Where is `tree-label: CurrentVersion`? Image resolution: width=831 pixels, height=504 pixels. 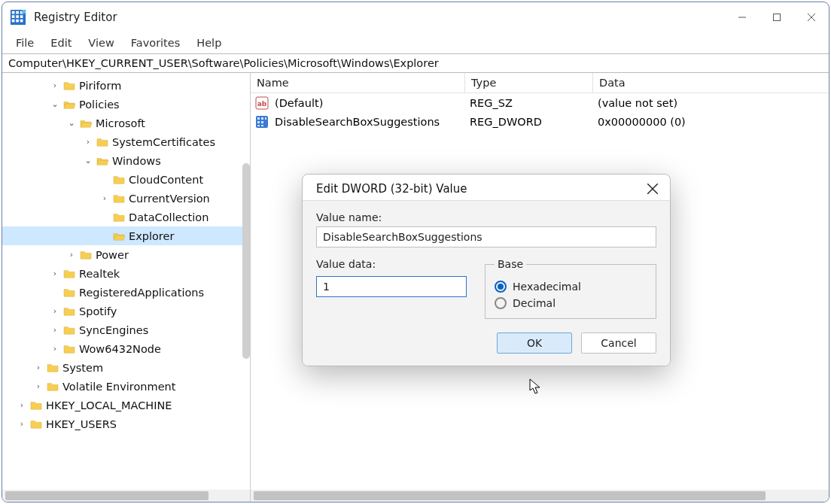 tree-label: CurrentVersion is located at coordinates (169, 199).